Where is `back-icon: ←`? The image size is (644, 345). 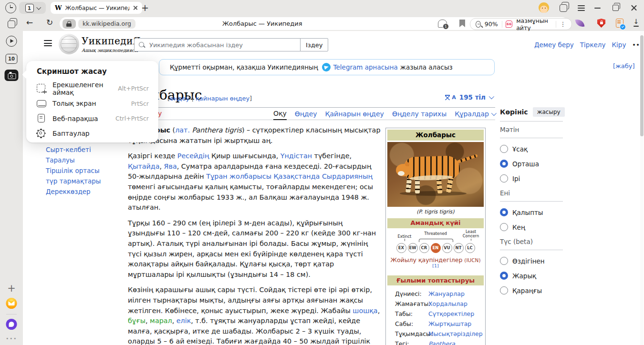 back-icon: ← is located at coordinates (30, 22).